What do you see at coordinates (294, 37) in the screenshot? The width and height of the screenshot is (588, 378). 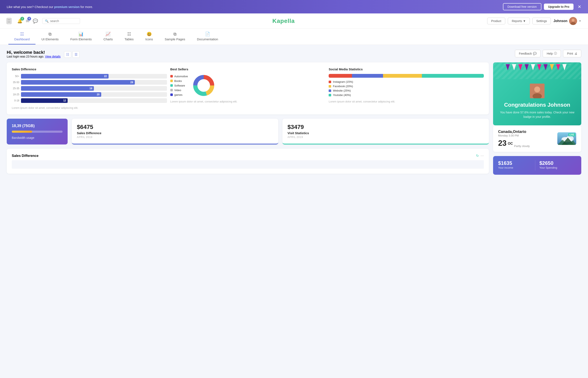 I see `nav-tabs: ☷ Dashboard ⧉ UI Elements 📊 Form Element…` at bounding box center [294, 37].